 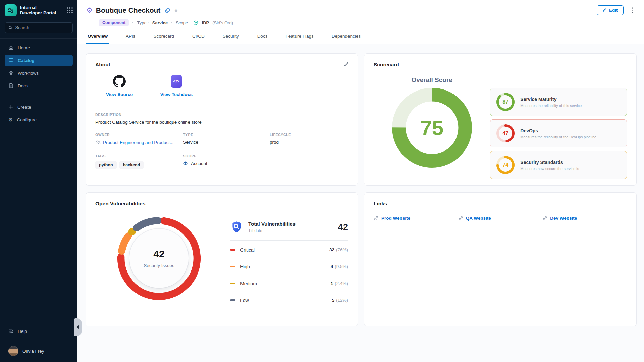 What do you see at coordinates (11, 107) in the screenshot?
I see `plus-icon` at bounding box center [11, 107].